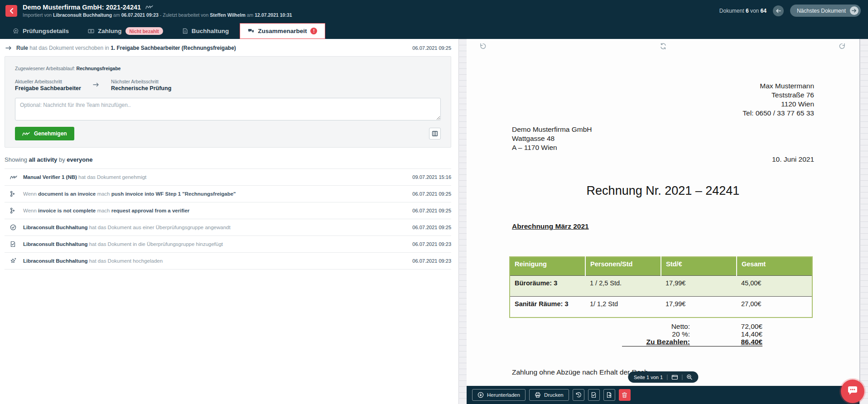 The image size is (868, 404). I want to click on activity-date: 06.07.2021 09:23, so click(432, 244).